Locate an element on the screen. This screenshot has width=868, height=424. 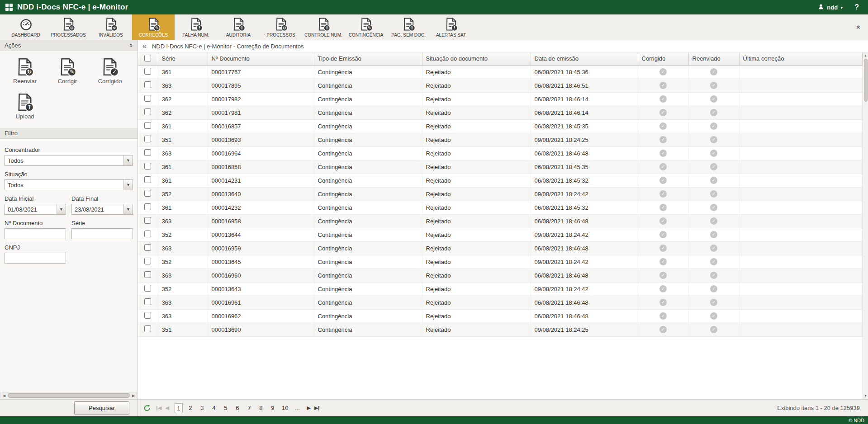
table-row: 363 000016961 Contingência Rejeitado 06/… is located at coordinates (500, 302).